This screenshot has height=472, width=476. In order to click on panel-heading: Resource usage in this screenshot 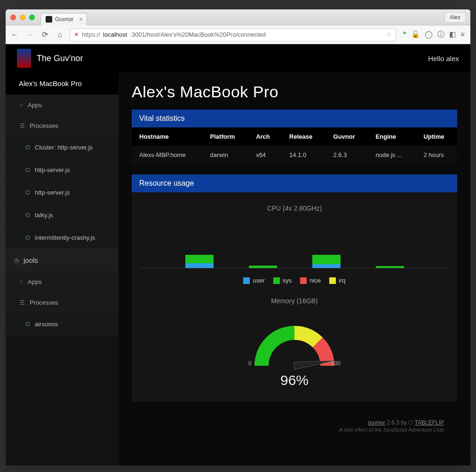, I will do `click(294, 183)`.